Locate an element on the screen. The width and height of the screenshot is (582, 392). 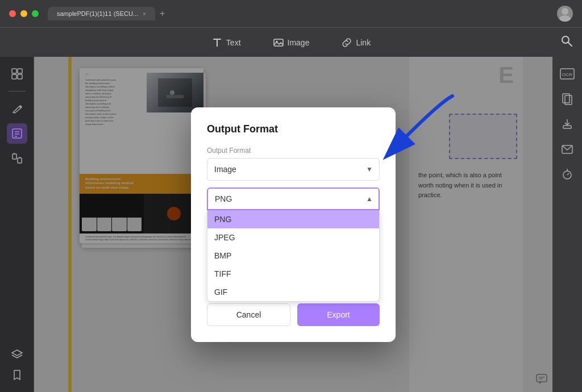
right-sidebar-ocr: OCR is located at coordinates (567, 74).